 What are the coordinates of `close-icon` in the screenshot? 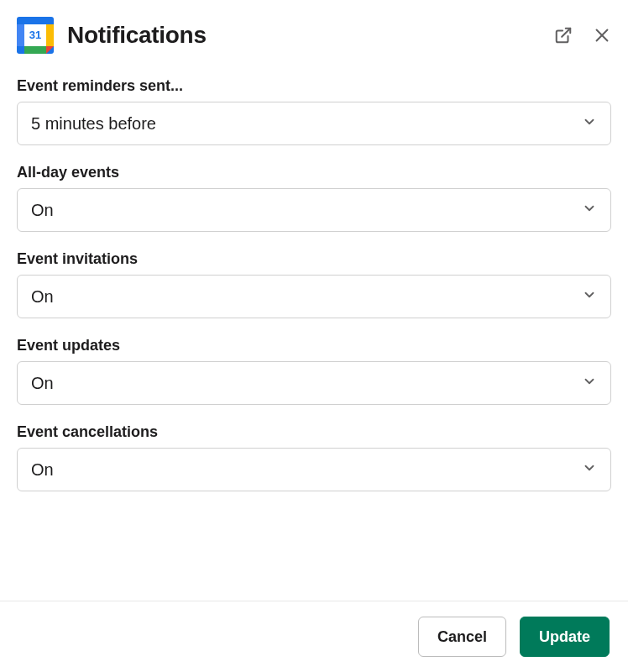 It's located at (602, 35).